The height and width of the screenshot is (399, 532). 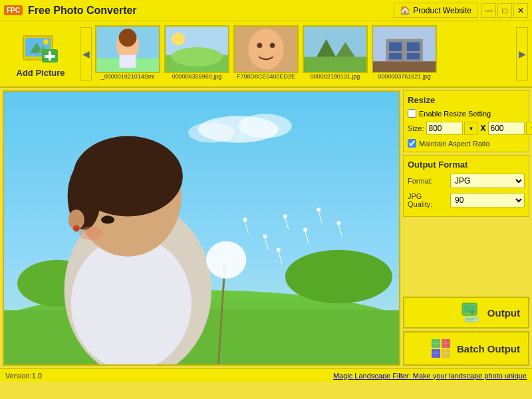 What do you see at coordinates (483, 128) in the screenshot?
I see `x-separator: X` at bounding box center [483, 128].